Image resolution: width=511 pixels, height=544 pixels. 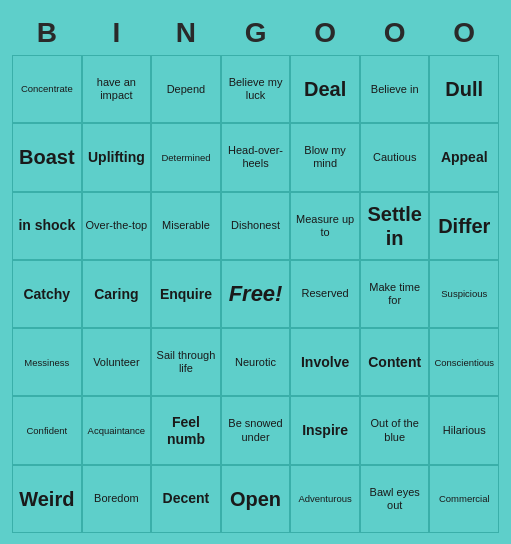 I want to click on header-cell: I, so click(x=117, y=33).